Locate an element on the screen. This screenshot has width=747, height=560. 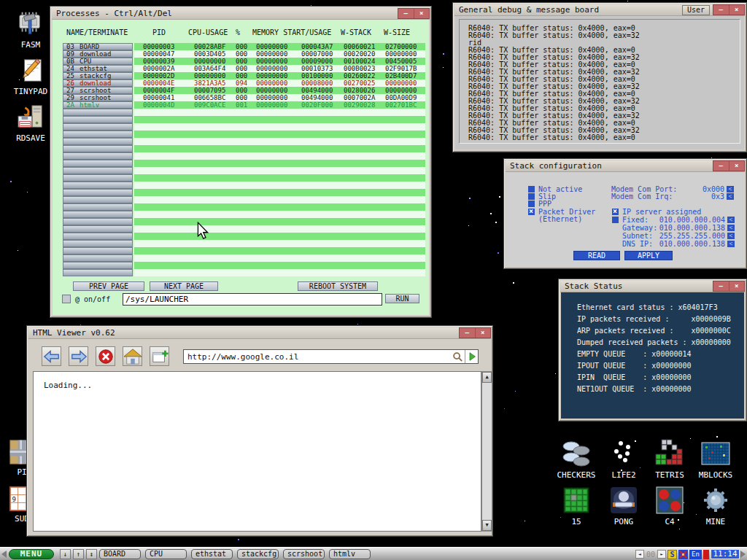
desktop-icon-c4: C4 is located at coordinates (670, 506).